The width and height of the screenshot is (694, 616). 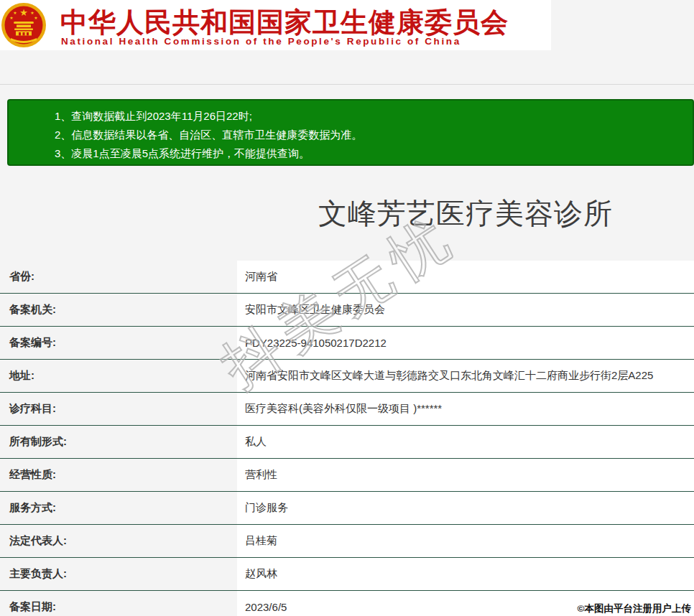 I want to click on field-label: 诊疗科目:, so click(x=119, y=409).